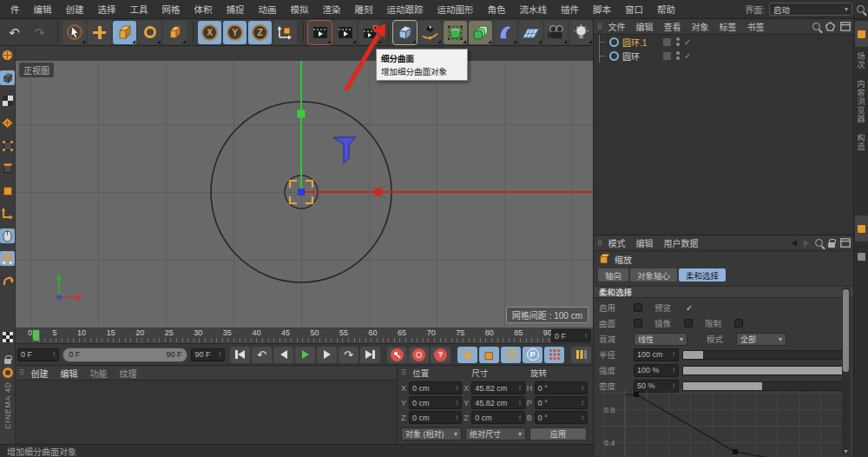 Image resolution: width=868 pixels, height=457 pixels. What do you see at coordinates (510, 354) in the screenshot?
I see `record-rotation-button` at bounding box center [510, 354].